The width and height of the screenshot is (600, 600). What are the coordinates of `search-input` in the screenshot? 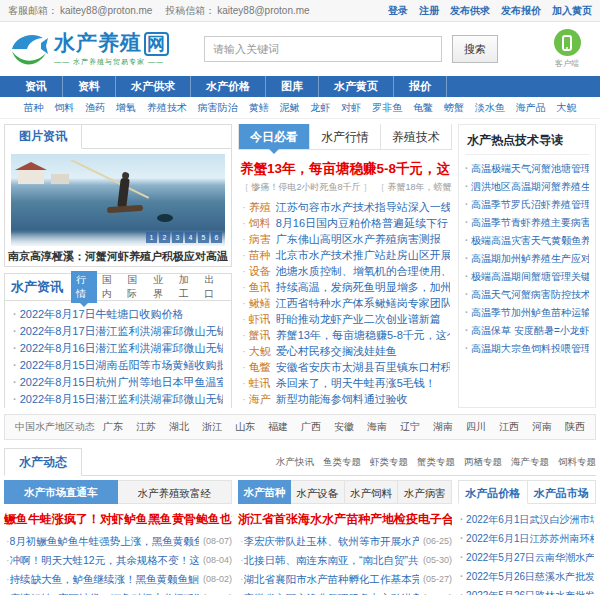 It's located at (323, 49).